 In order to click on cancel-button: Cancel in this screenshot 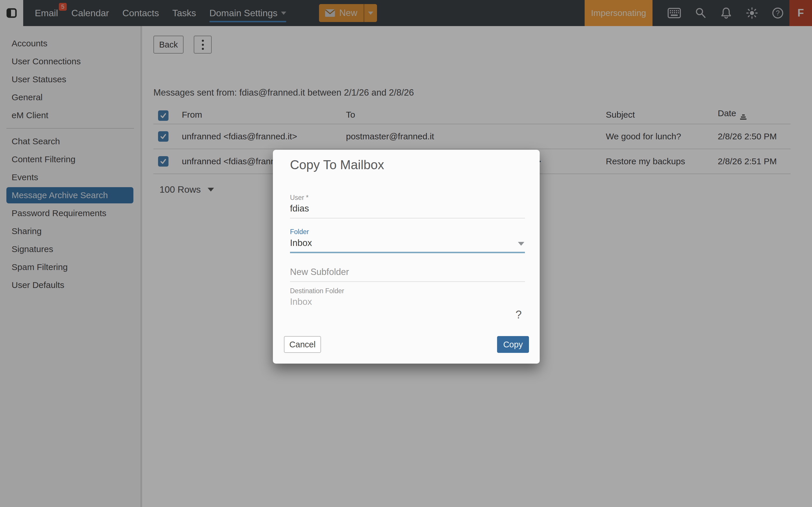, I will do `click(303, 344)`.